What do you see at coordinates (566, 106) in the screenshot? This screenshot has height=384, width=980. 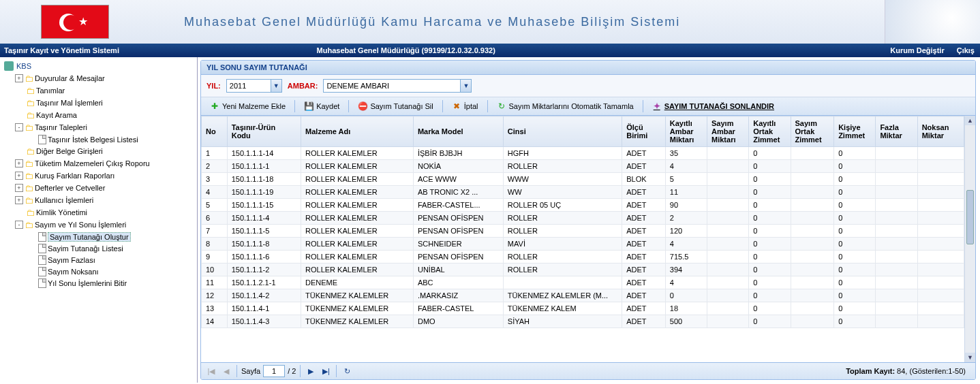 I see `auto-fill-button: ↻Sayım Miktarlarını Otomatik Tamamla` at bounding box center [566, 106].